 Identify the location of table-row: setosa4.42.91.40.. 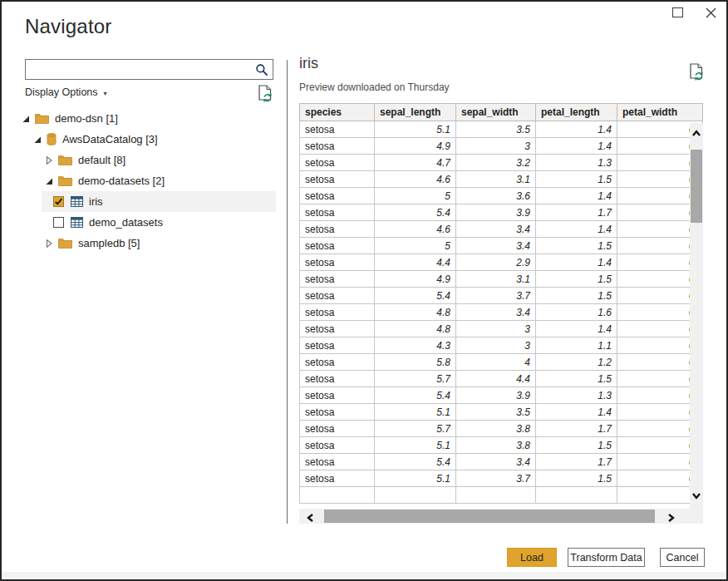
(502, 263).